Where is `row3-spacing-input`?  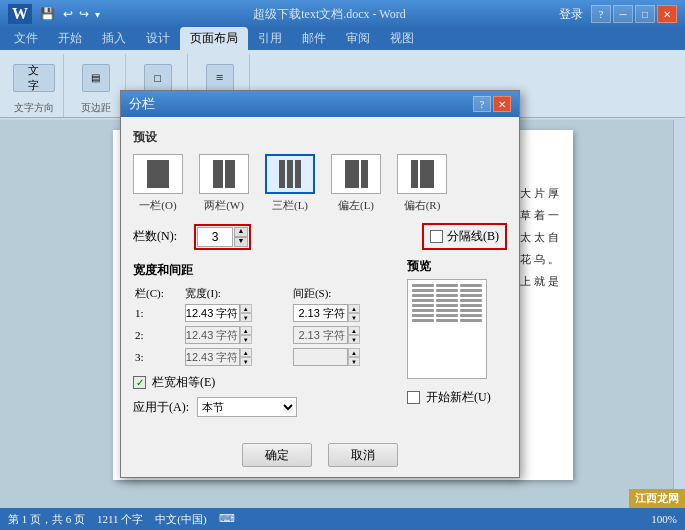 row3-spacing-input is located at coordinates (320, 357).